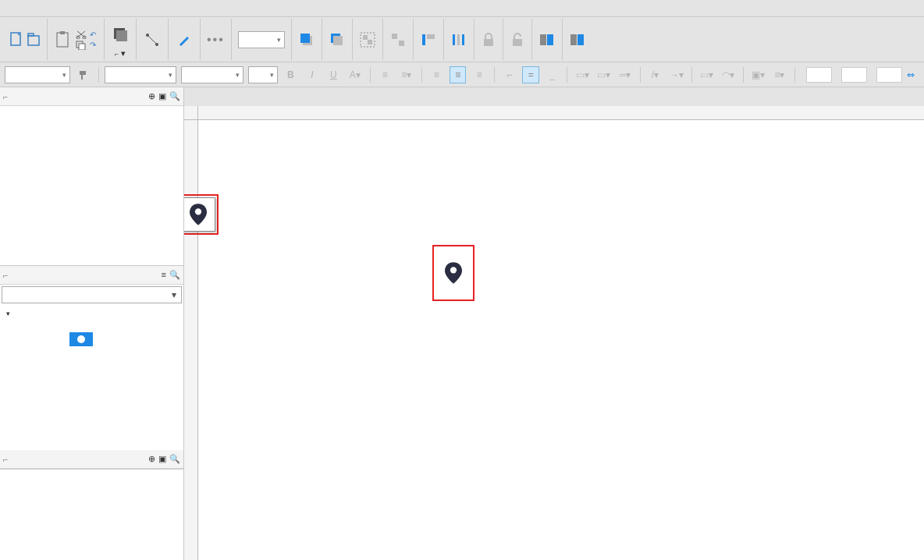 This screenshot has height=560, width=924. Describe the element at coordinates (462, 40) in the screenshot. I see `main-toolbar: ↶ ↷ ⌐ ▾ •••` at that location.